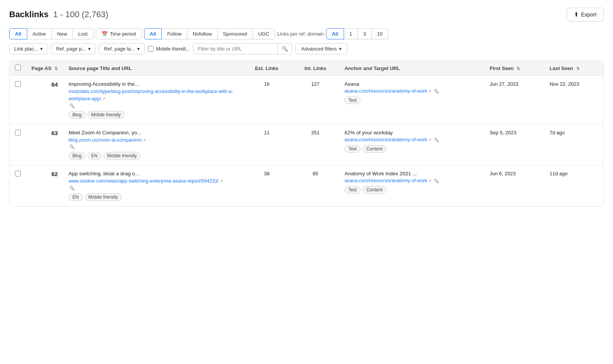 The height and width of the screenshot is (364, 613). What do you see at coordinates (306, 145) in the screenshot?
I see `table-row: 63 Meet Zoom AI Companion, yo... blog.zo…` at bounding box center [306, 145].